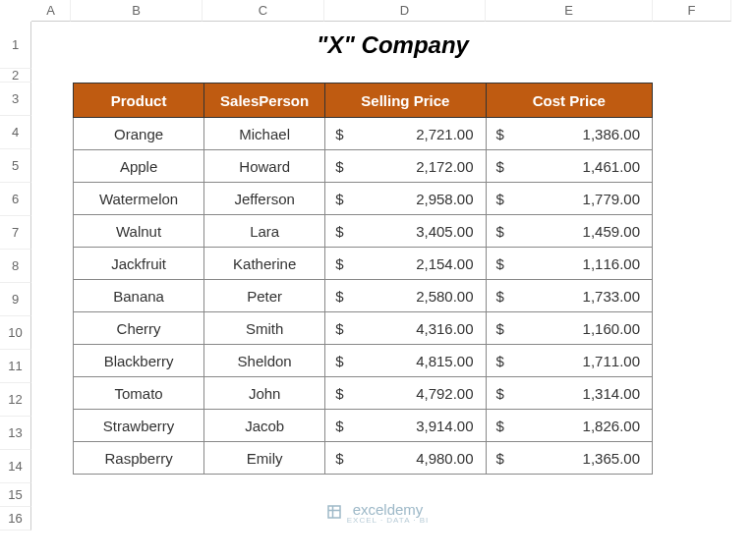 This screenshot has width=754, height=560. Describe the element at coordinates (265, 458) in the screenshot. I see `cell-salesperson: Emily` at that location.